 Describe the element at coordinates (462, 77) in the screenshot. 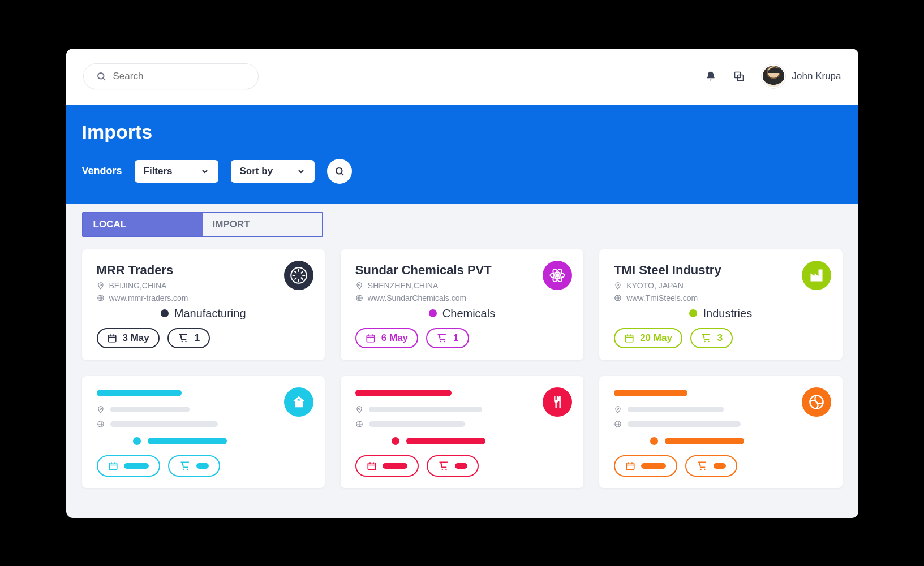

I see `topbar: John Krupa` at that location.